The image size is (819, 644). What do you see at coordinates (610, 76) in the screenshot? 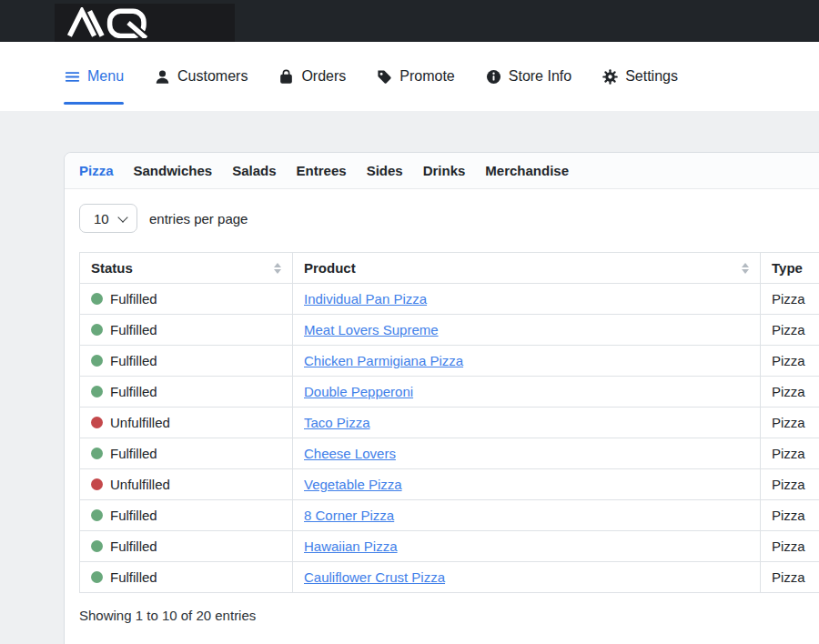
I see `gear-icon` at bounding box center [610, 76].